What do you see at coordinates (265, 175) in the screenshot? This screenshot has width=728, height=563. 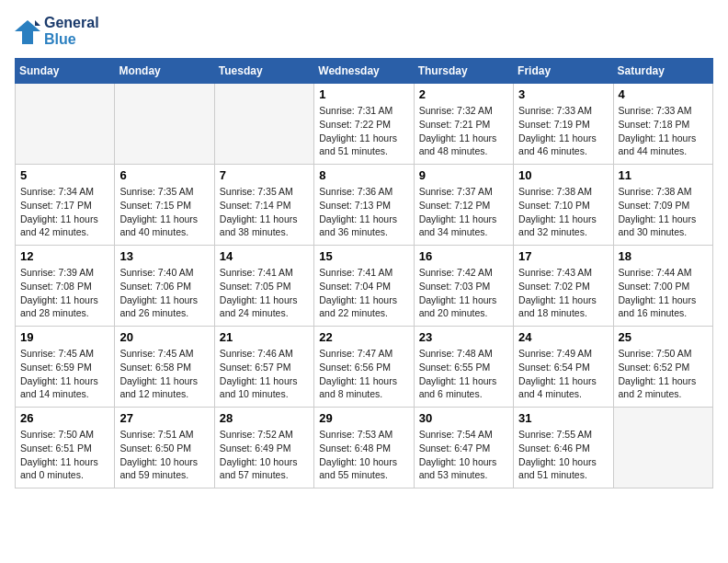 I see `day-number: 7` at bounding box center [265, 175].